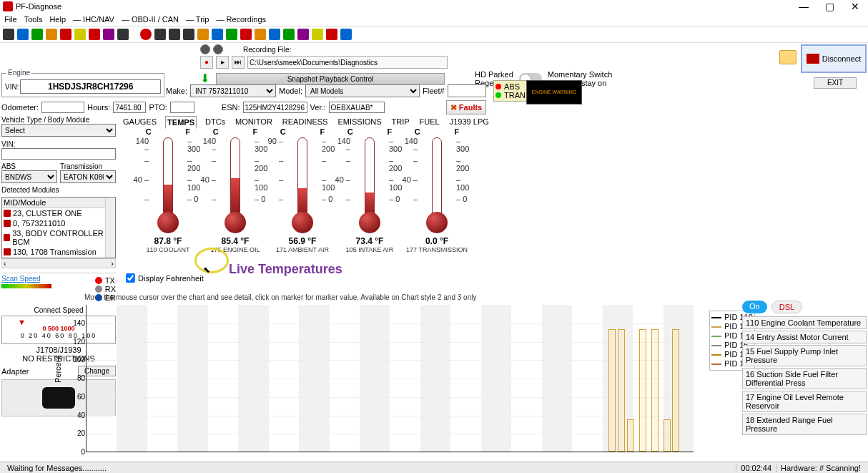 The height and width of the screenshot is (473, 868). I want to click on vehicle-type-select: Select, so click(59, 130).